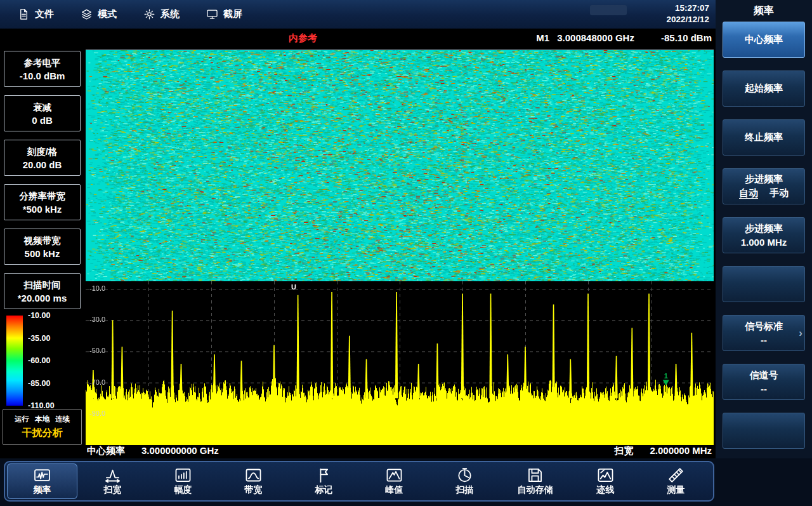 The height and width of the screenshot is (506, 812). I want to click on param-value: 0 dB, so click(42, 121).